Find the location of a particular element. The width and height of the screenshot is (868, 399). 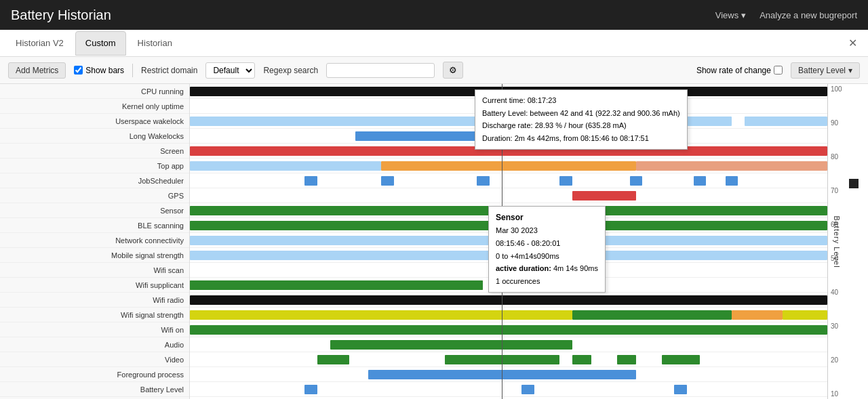

sensor-tooltip-range: 0 to +4m14s090ms is located at coordinates (547, 256).